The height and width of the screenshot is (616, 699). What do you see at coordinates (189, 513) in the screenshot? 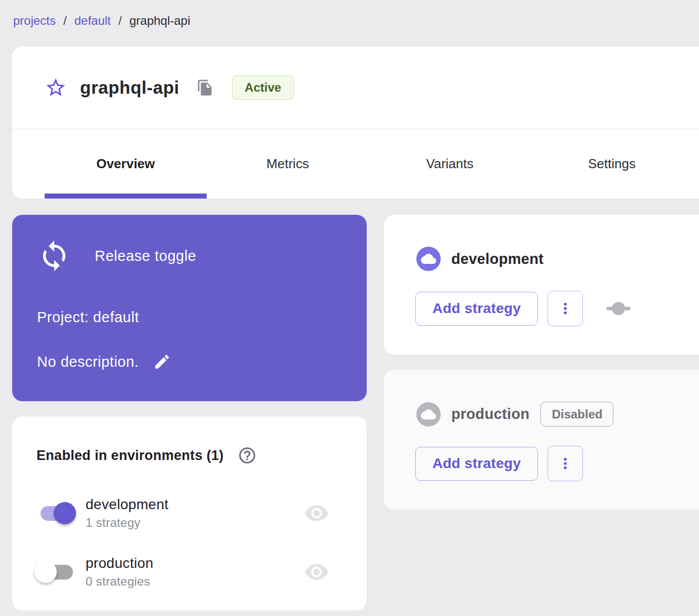
I see `environment-row-development: development 1 strategy` at bounding box center [189, 513].